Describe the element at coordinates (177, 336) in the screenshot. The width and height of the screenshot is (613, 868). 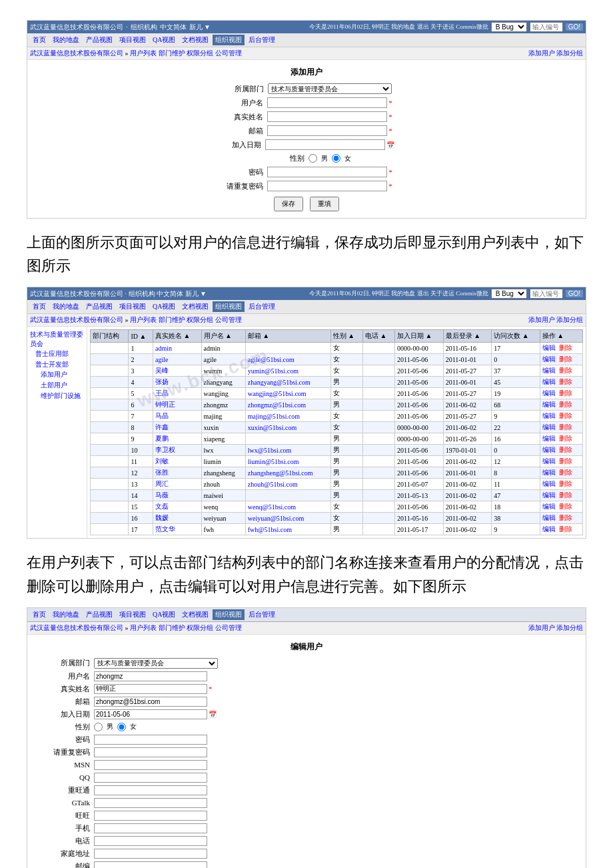
I see `col-realname: 真实姓名 ▲` at that location.